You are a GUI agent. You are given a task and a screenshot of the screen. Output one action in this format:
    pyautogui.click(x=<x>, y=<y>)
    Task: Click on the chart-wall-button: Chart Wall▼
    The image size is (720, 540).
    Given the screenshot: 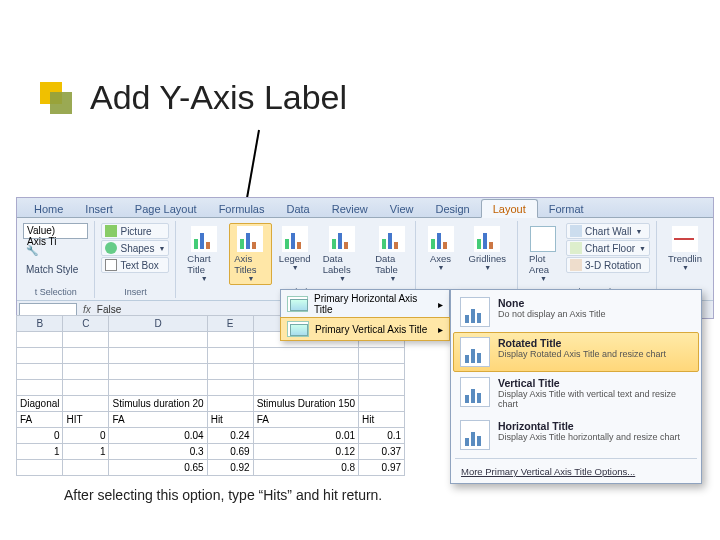 What is the action you would take?
    pyautogui.click(x=608, y=231)
    